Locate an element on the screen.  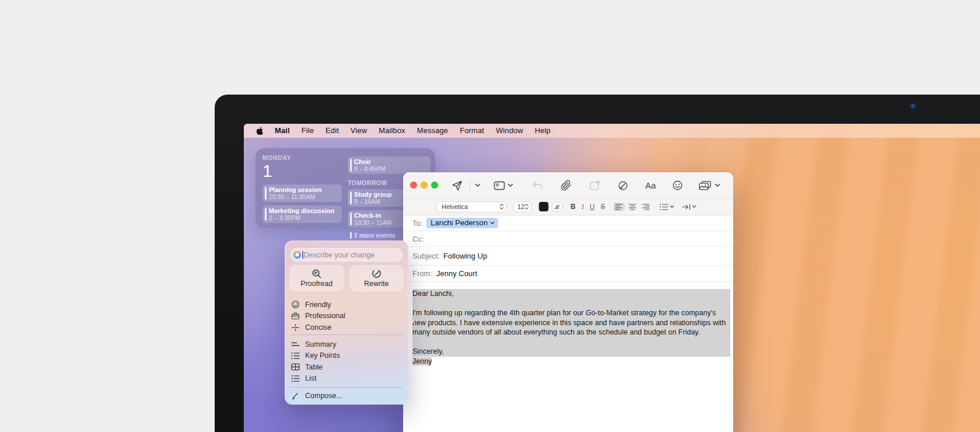
menu-bar: Mail File Edit View Mailbox Message Form… is located at coordinates (612, 131).